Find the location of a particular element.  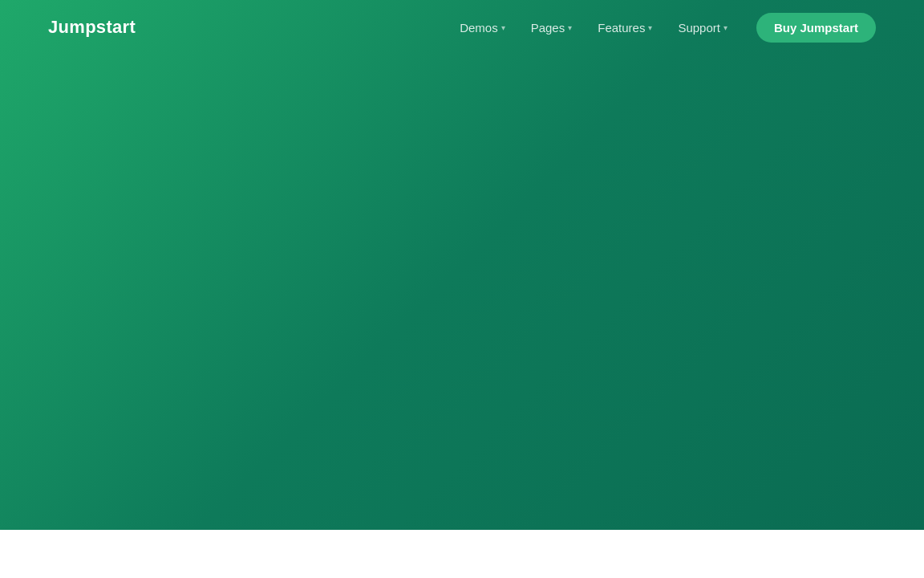

buy-button: Buy Jumpstart is located at coordinates (817, 27).